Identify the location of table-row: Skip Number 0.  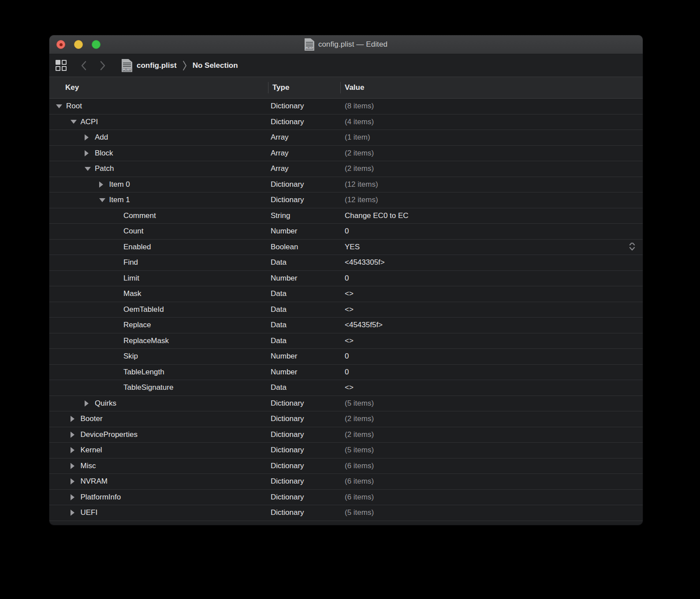
(346, 357).